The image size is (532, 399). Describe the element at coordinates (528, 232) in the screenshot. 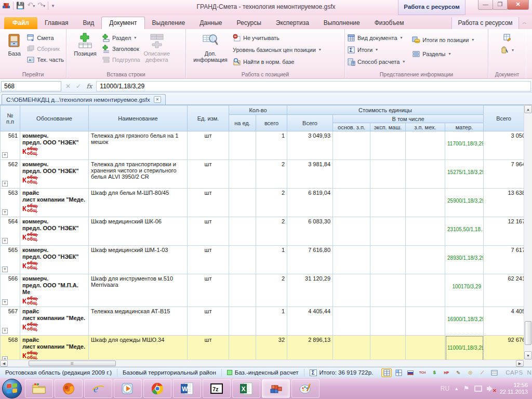

I see `vertical-scrollbar: ▲ ▼` at that location.